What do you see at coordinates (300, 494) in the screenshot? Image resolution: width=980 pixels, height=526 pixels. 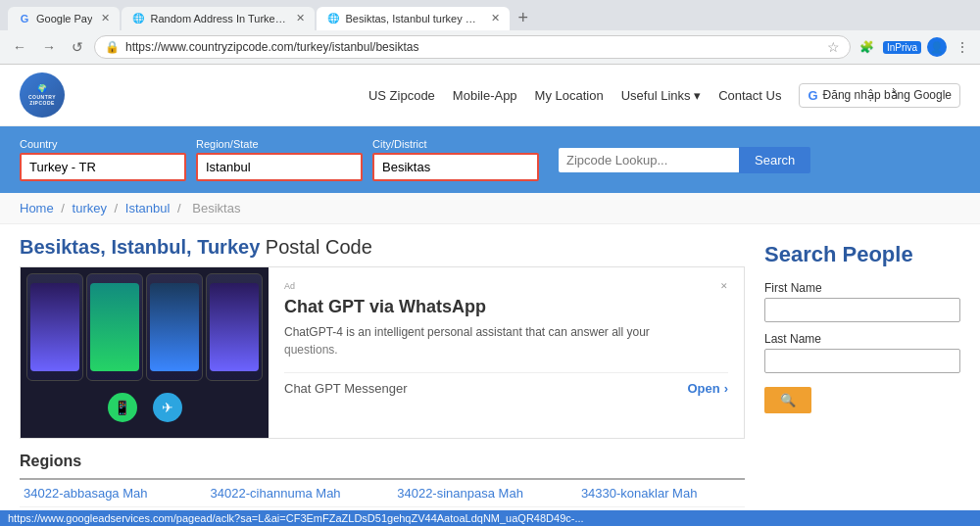 I see `region-cell: 34022-cihannuma Mah` at bounding box center [300, 494].